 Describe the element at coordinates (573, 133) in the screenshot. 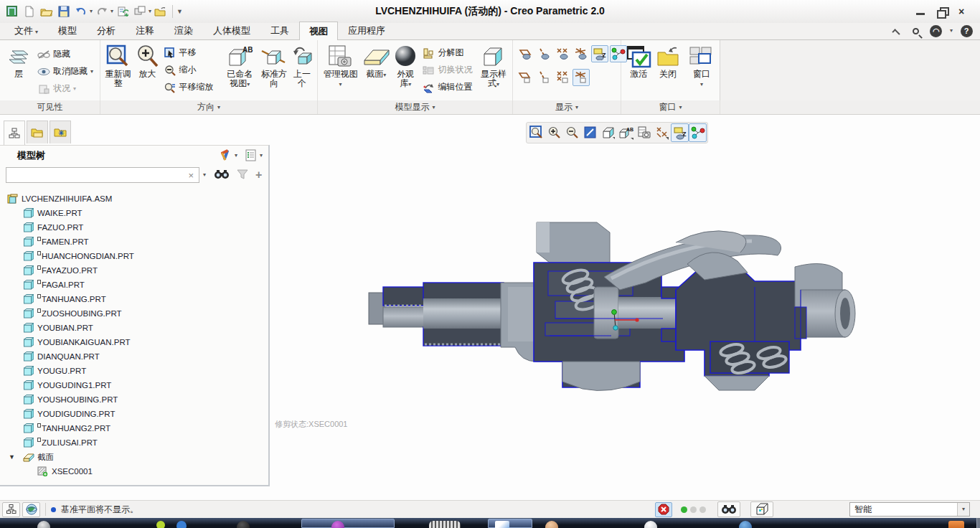

I see `gfx-zoom-out-button` at that location.